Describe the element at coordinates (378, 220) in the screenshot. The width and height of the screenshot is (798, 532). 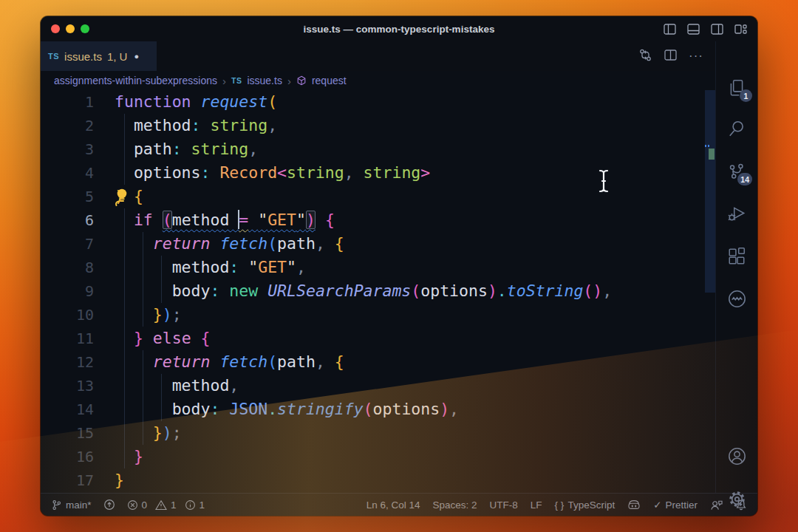
I see `code-line-6: 6 if (method = "GET") {` at that location.